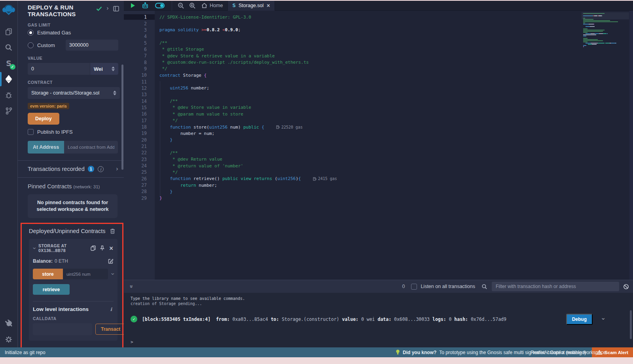 The width and height of the screenshot is (633, 364). What do you see at coordinates (378, 101) in the screenshot?
I see `code-line: 14 /**` at bounding box center [378, 101].